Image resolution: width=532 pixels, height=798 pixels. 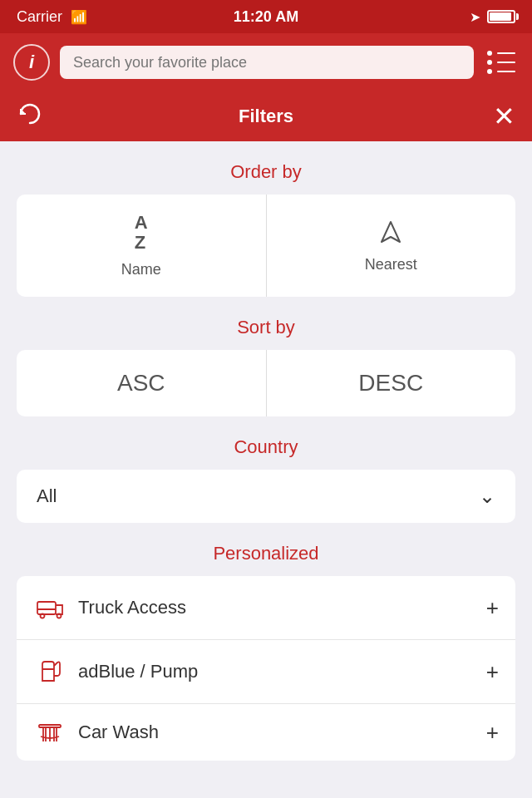 I want to click on car-wash-add-icon: +, so click(x=492, y=733).